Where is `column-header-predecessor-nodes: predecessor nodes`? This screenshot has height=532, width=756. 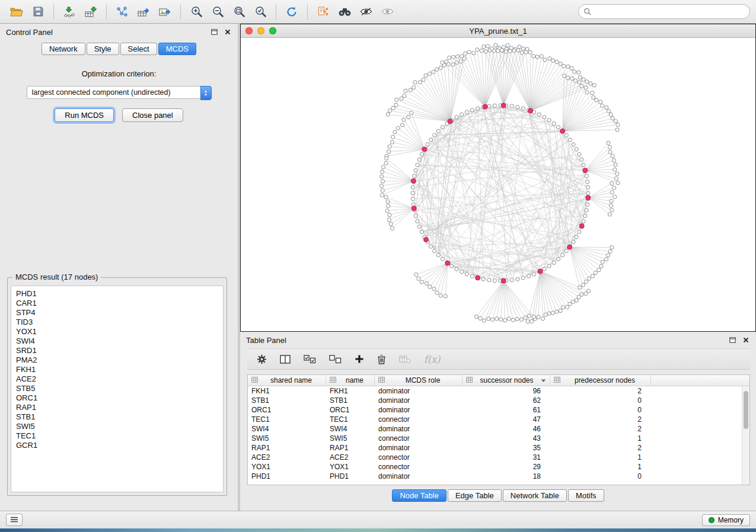
column-header-predecessor-nodes: predecessor nodes is located at coordinates (601, 380).